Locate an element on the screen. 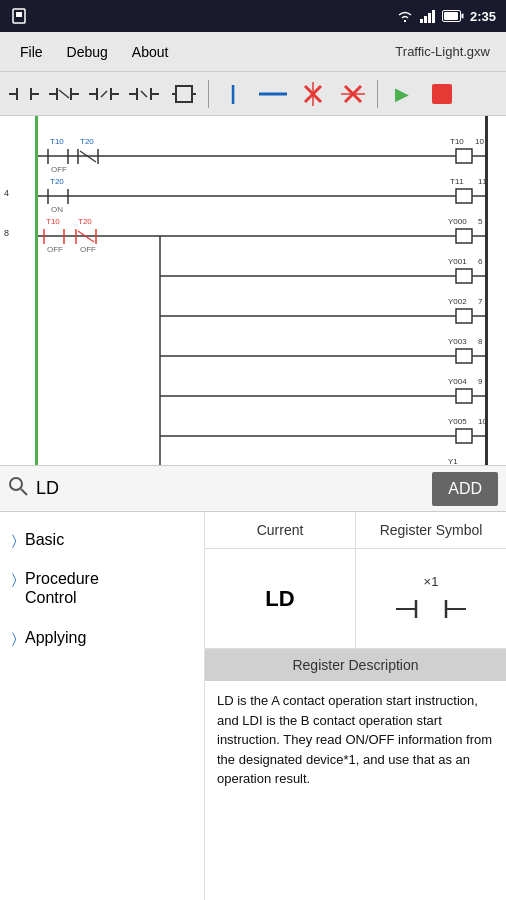 This screenshot has height=900, width=506. svg-text: 4 is located at coordinates (6, 193).